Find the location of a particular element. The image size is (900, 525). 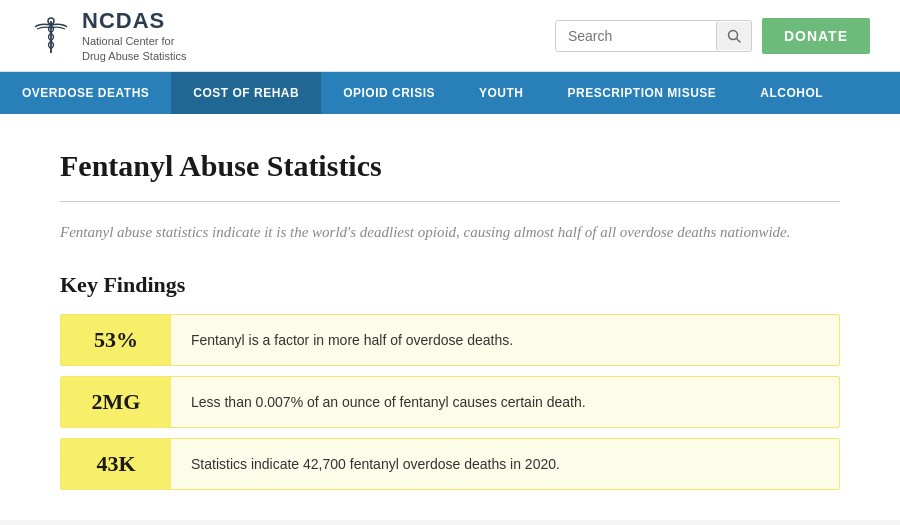

nav-item-opioid-crisis: OPIOID CRISIS is located at coordinates (389, 93).